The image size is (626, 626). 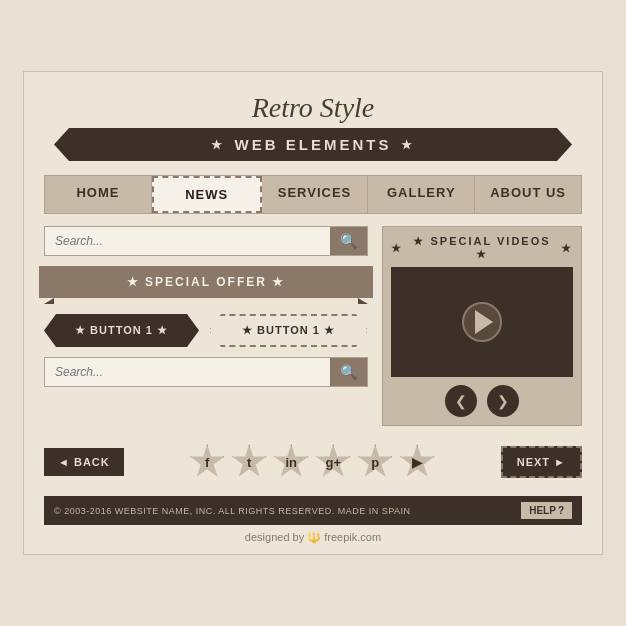 I want to click on ribbon-fold, so click(x=206, y=301).